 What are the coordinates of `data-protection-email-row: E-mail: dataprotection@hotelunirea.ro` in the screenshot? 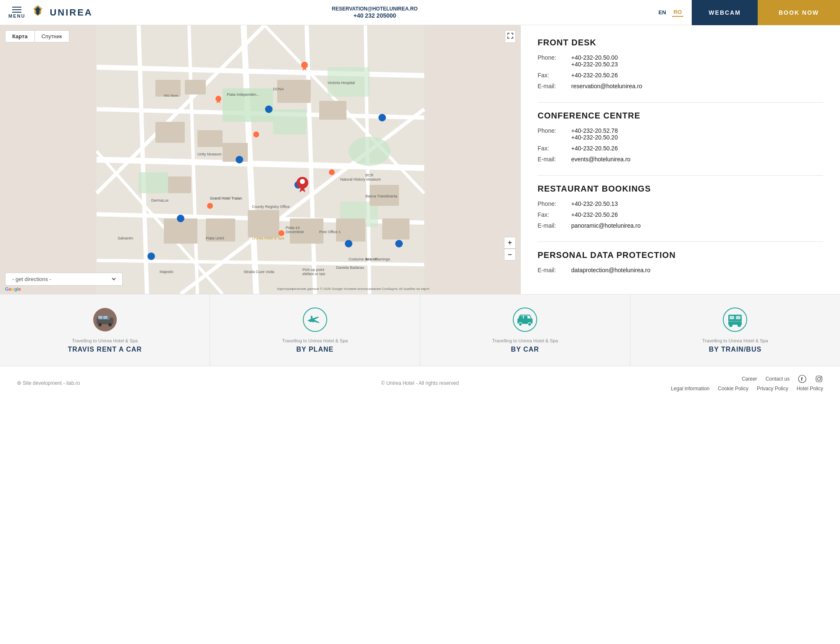 It's located at (680, 270).